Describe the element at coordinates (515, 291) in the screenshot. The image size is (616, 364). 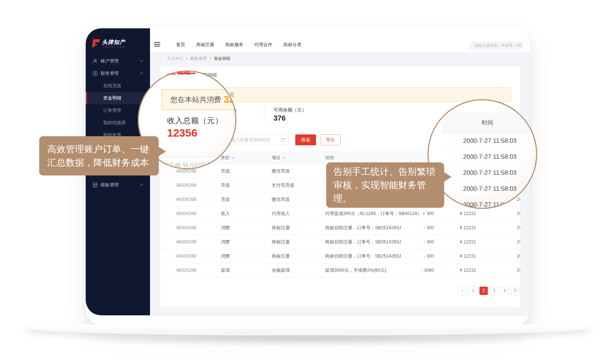
I see `pagination-page-button: 5` at that location.